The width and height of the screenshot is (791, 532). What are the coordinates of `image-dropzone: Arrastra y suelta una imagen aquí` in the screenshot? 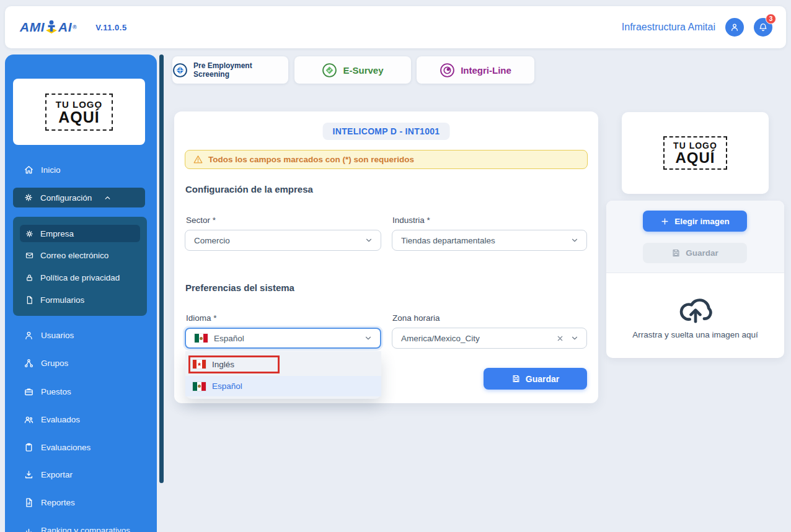 It's located at (696, 316).